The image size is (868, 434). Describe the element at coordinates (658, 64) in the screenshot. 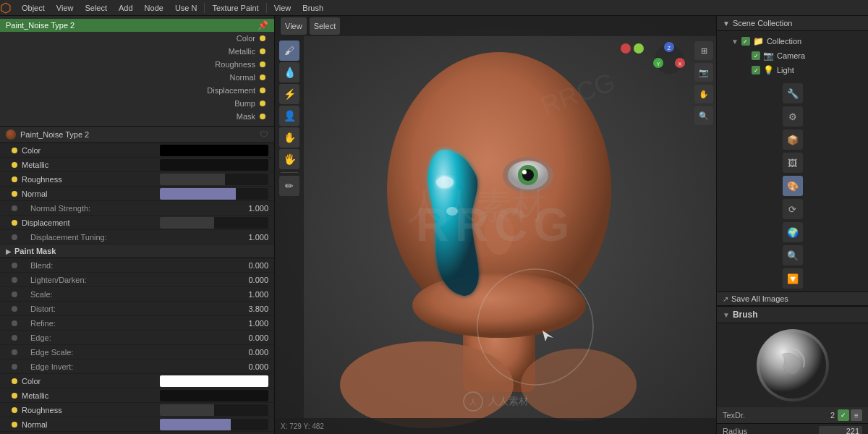

I see `svg-text: Y` at that location.